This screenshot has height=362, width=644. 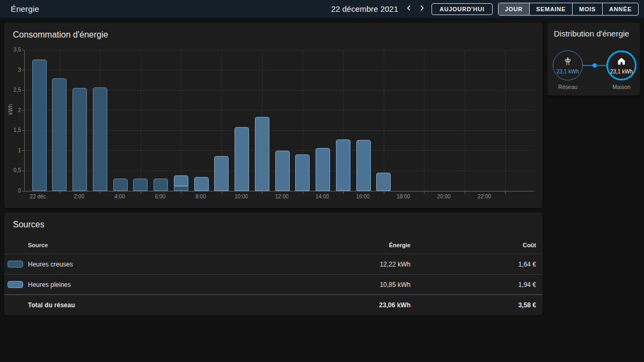 I want to click on column-header-energy: Énergie, so click(x=400, y=245).